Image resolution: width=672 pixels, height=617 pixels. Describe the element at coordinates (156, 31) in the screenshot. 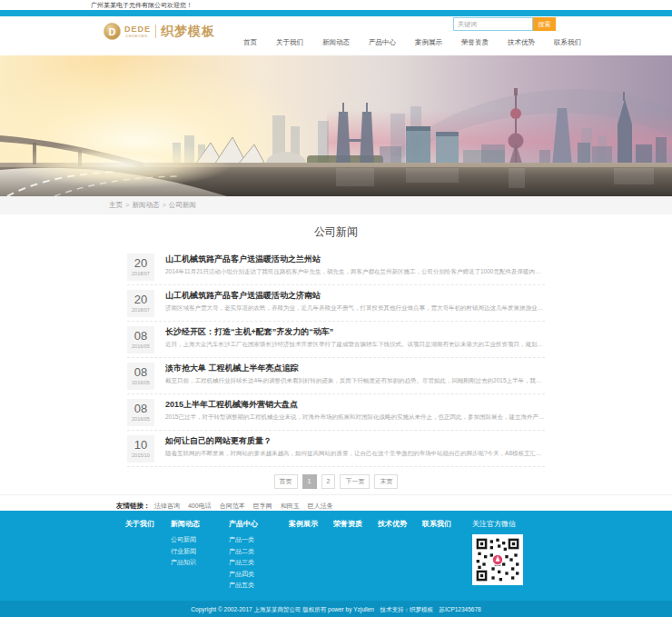

I see `logo-divider` at that location.